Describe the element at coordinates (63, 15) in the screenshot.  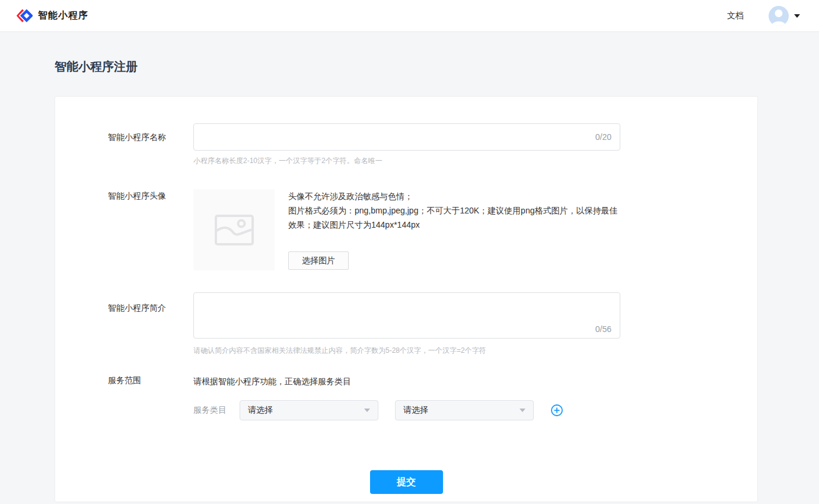
I see `brand-name: 智能小程序` at that location.